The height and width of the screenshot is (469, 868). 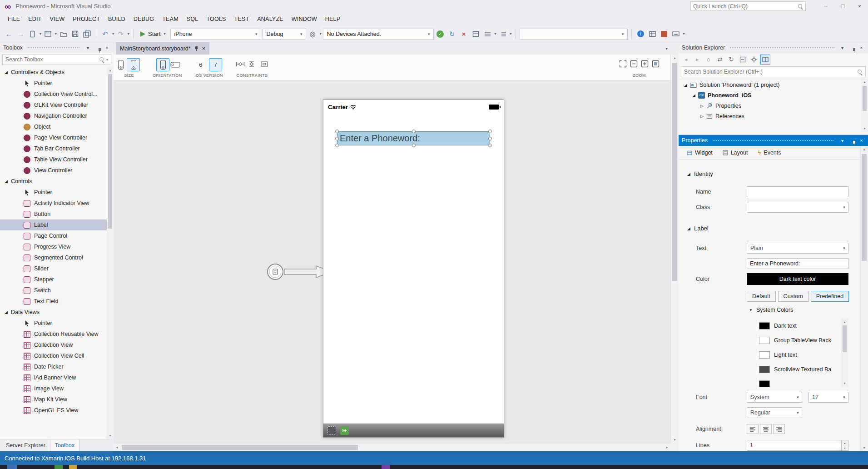 I want to click on attach-chevron-icon: ▾, so click(x=321, y=34).